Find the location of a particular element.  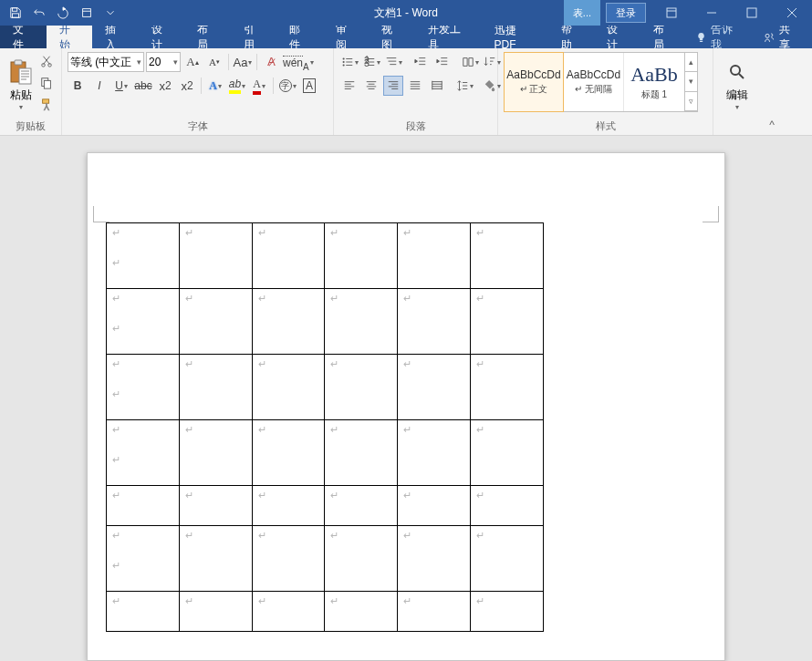

svg-text: 1 is located at coordinates (366, 58).